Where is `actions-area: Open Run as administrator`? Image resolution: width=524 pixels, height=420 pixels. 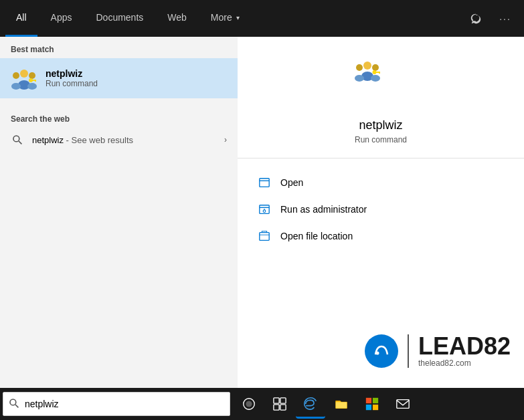
actions-area: Open Run as administrator is located at coordinates (381, 209).